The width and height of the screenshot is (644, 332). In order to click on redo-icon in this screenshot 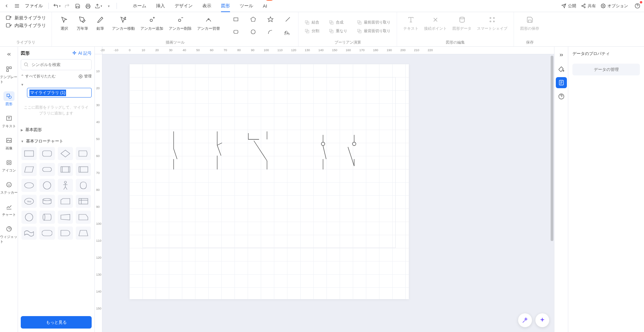, I will do `click(67, 6)`.